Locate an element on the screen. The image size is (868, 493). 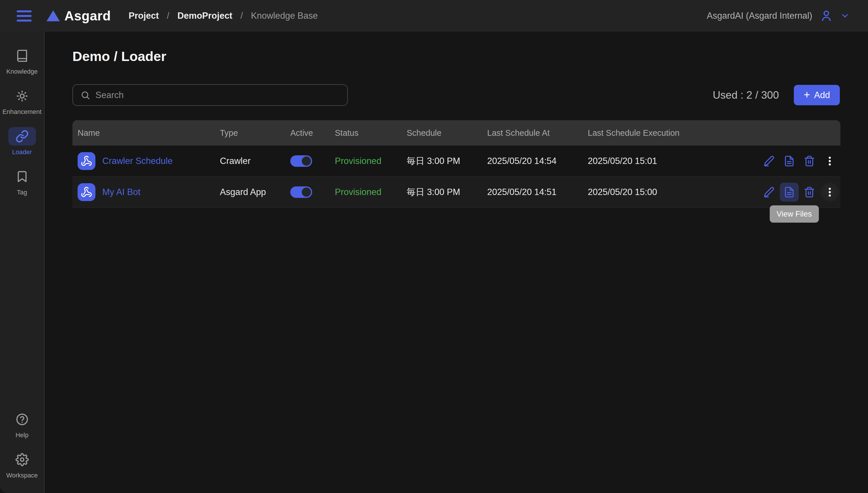
row-name-link: My AI Bot is located at coordinates (121, 192).